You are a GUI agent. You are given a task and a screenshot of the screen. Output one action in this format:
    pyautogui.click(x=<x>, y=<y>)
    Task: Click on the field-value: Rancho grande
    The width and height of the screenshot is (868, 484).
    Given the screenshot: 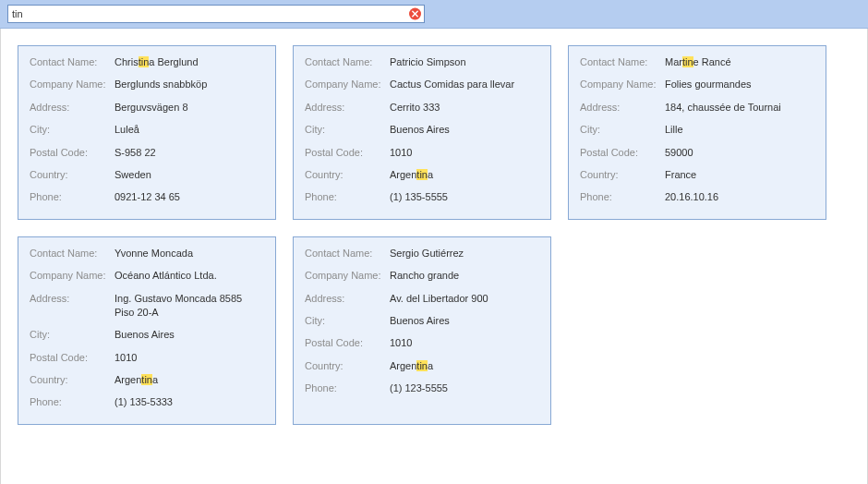 What is the action you would take?
    pyautogui.click(x=464, y=275)
    